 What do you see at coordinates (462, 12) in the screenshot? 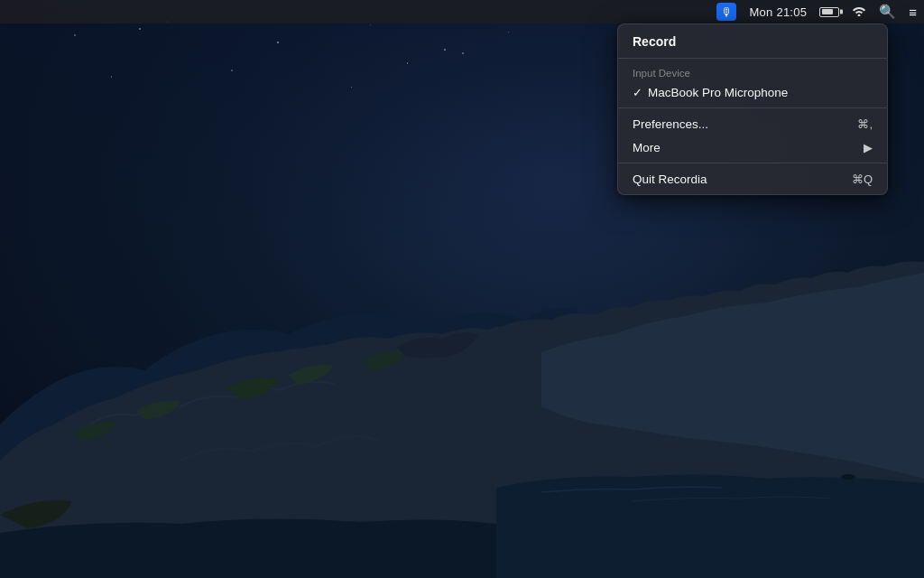
I see `menubar: 🎙 Mon 21:05 🔍 ≡` at bounding box center [462, 12].